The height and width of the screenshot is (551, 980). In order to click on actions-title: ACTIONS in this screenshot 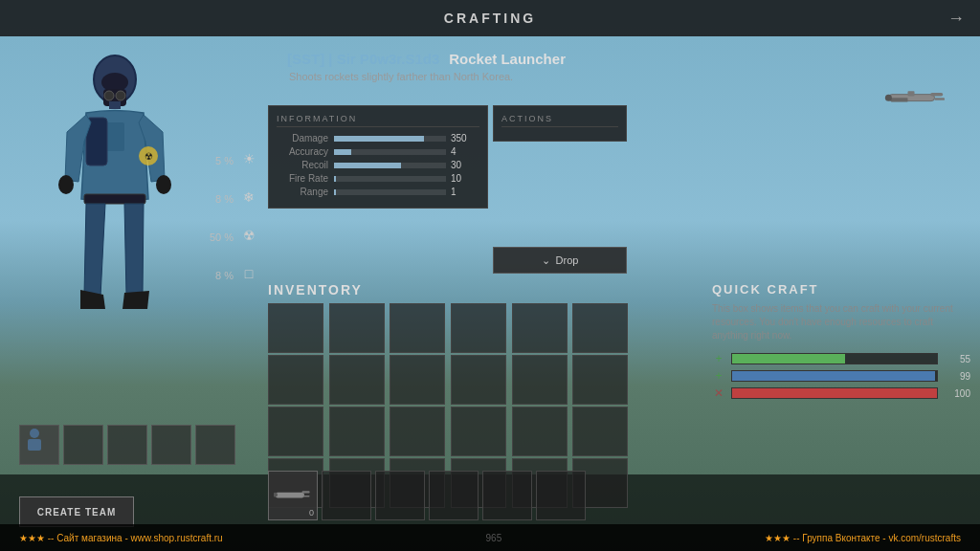, I will do `click(560, 121)`.